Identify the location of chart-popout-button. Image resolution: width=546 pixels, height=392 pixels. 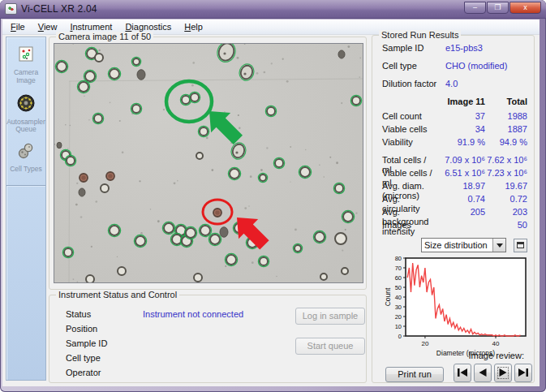
(521, 245).